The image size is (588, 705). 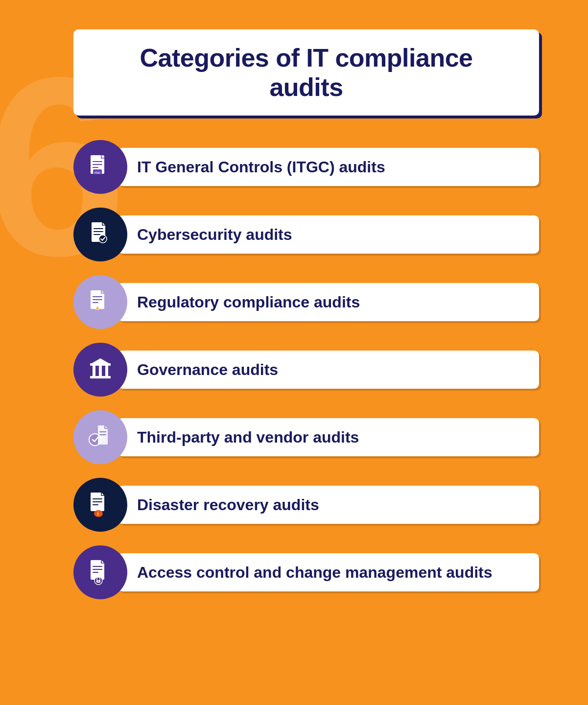 I want to click on regulatory-document-icon: !, so click(x=100, y=302).